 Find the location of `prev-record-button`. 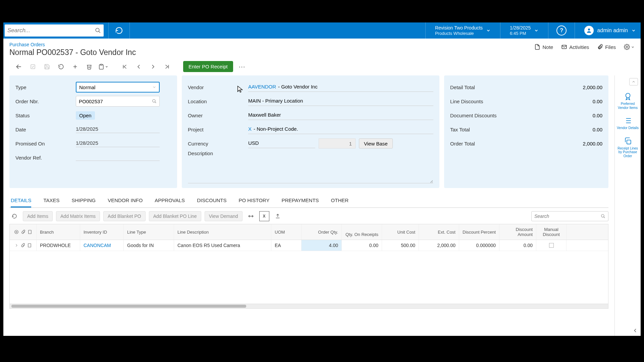

prev-record-button is located at coordinates (139, 67).